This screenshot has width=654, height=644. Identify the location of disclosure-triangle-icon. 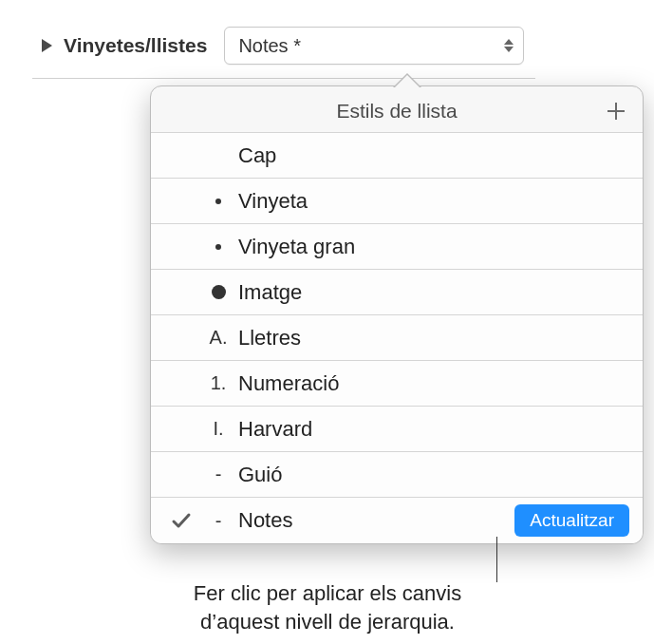
(47, 46).